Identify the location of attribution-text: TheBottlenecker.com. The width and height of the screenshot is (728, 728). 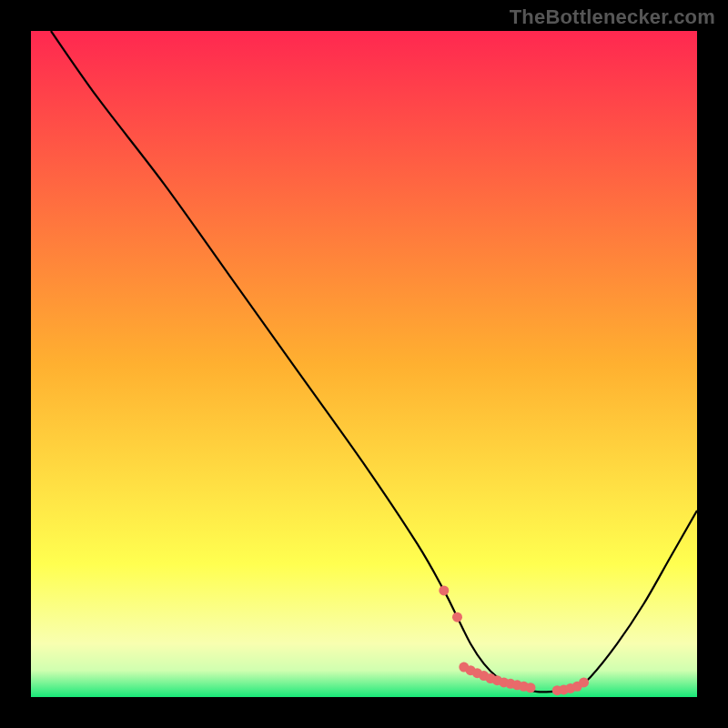
(612, 17).